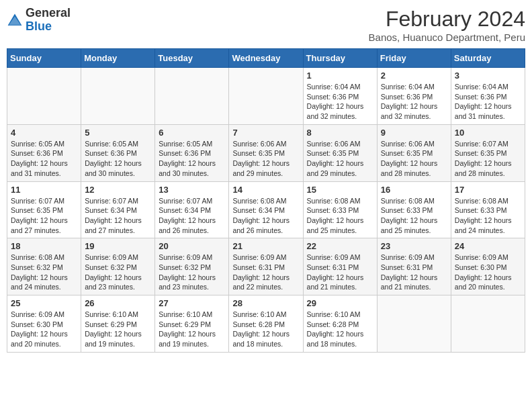 This screenshot has height=411, width=532. What do you see at coordinates (447, 38) in the screenshot?
I see `subtitle: Banos, Huanuco Department, Peru` at bounding box center [447, 38].